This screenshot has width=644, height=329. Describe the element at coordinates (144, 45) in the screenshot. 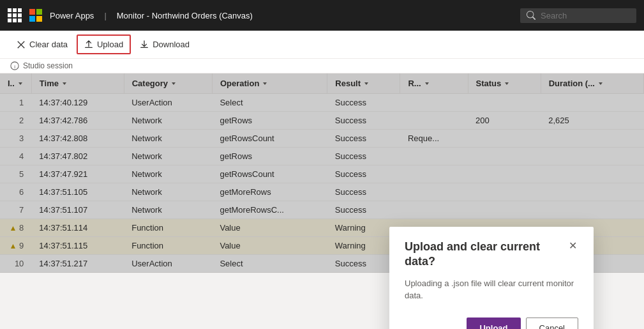

I see `download-icon` at that location.